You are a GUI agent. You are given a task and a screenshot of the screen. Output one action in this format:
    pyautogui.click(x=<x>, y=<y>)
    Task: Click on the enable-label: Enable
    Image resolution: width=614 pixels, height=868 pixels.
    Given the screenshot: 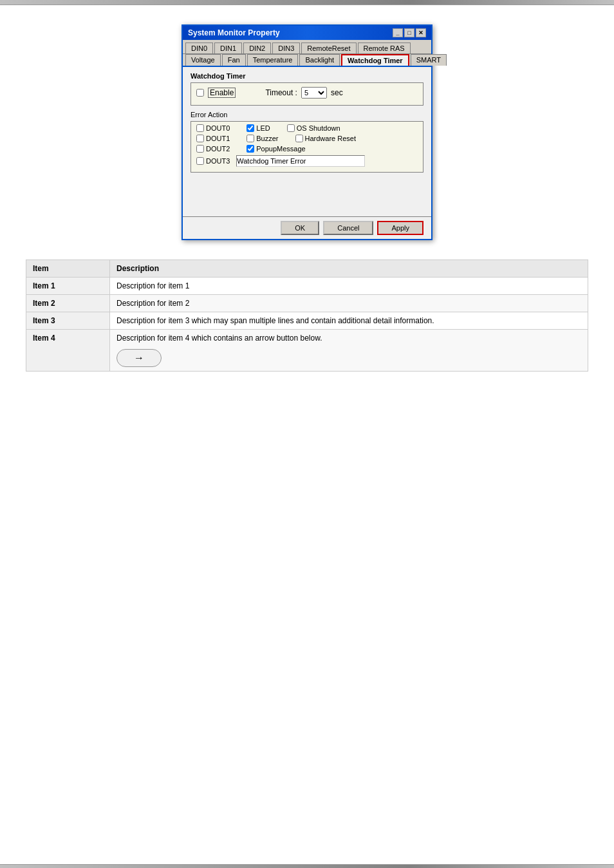 What is the action you would take?
    pyautogui.click(x=221, y=93)
    